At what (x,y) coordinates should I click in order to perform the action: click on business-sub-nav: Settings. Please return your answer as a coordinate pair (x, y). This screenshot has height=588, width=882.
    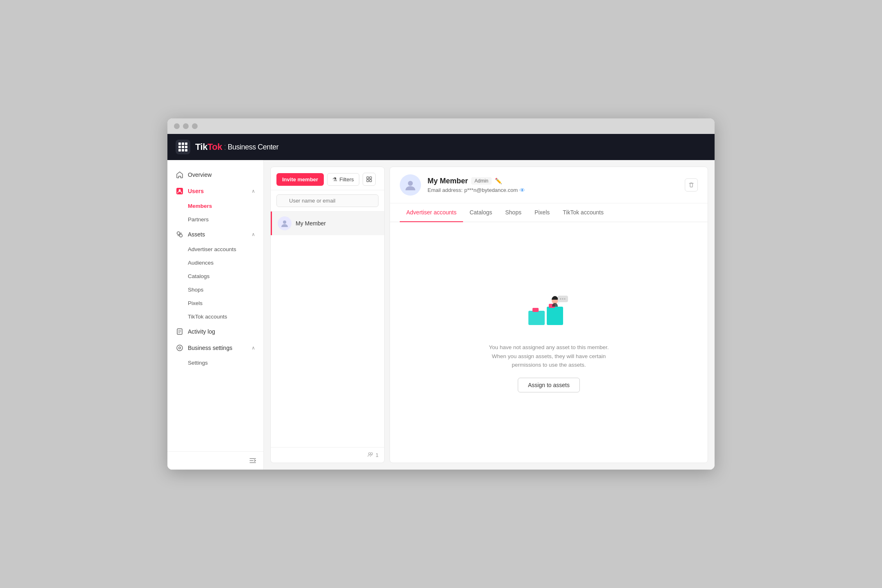
    Looking at the image, I should click on (216, 363).